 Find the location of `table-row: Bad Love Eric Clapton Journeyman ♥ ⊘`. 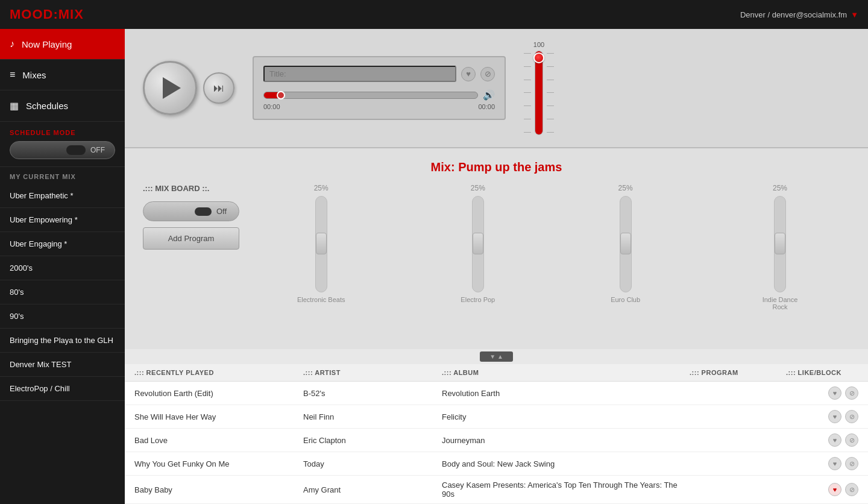

table-row: Bad Love Eric Clapton Journeyman ♥ ⊘ is located at coordinates (497, 440).